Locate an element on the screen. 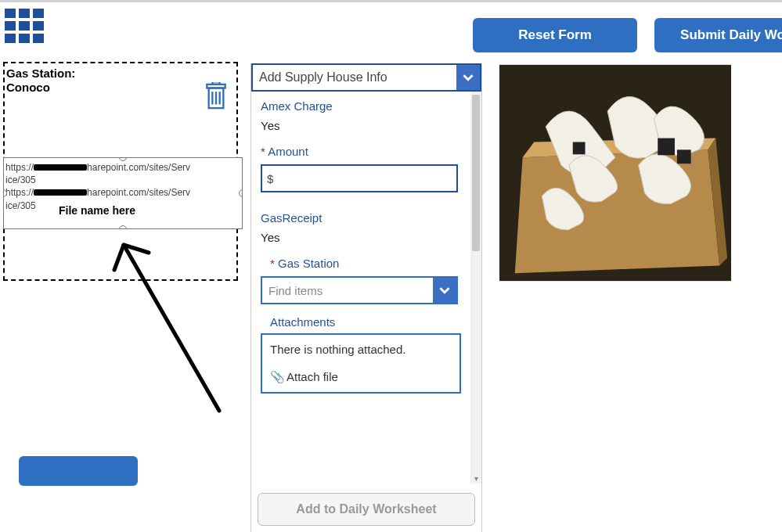 Image resolution: width=782 pixels, height=532 pixels. selected-label-control: https://harepoint.com/sites/Serv ice/305… is located at coordinates (123, 193).